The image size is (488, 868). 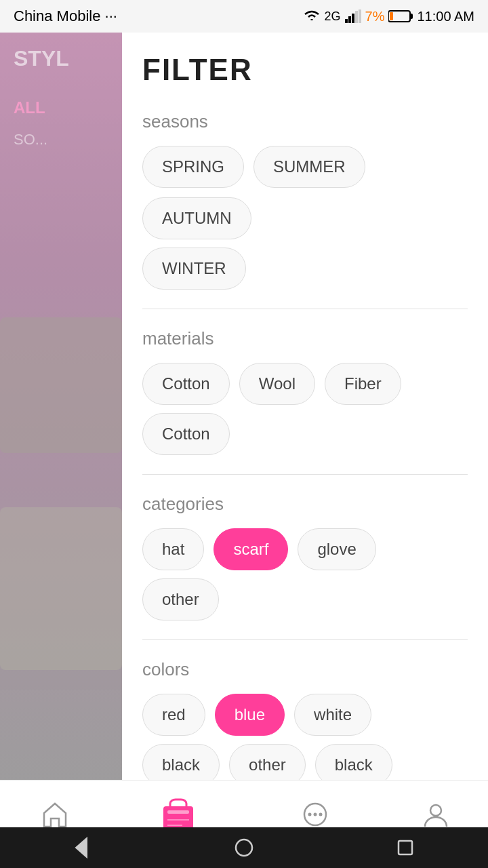 What do you see at coordinates (305, 434) in the screenshot?
I see `materials-tags-row2: Cotton` at bounding box center [305, 434].